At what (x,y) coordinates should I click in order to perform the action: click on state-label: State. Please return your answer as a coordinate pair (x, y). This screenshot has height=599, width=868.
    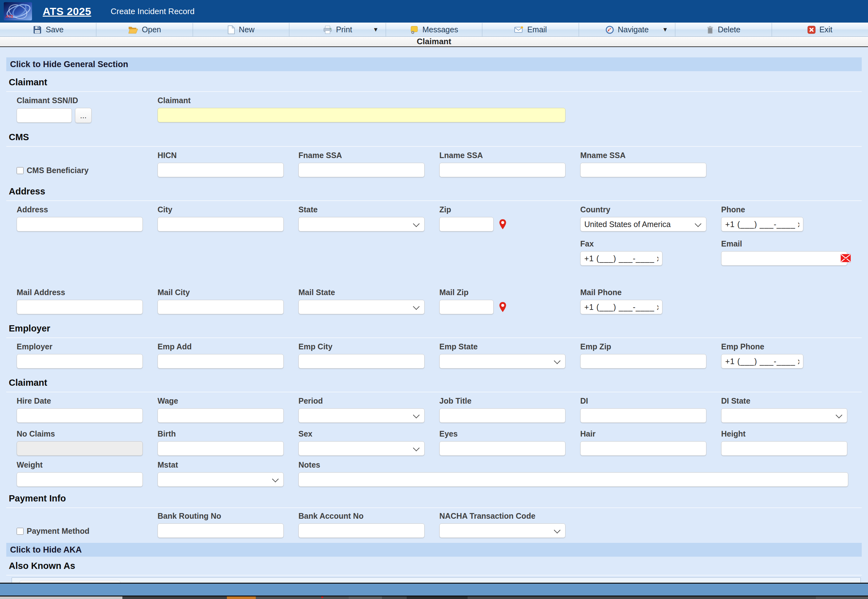
    Looking at the image, I should click on (361, 209).